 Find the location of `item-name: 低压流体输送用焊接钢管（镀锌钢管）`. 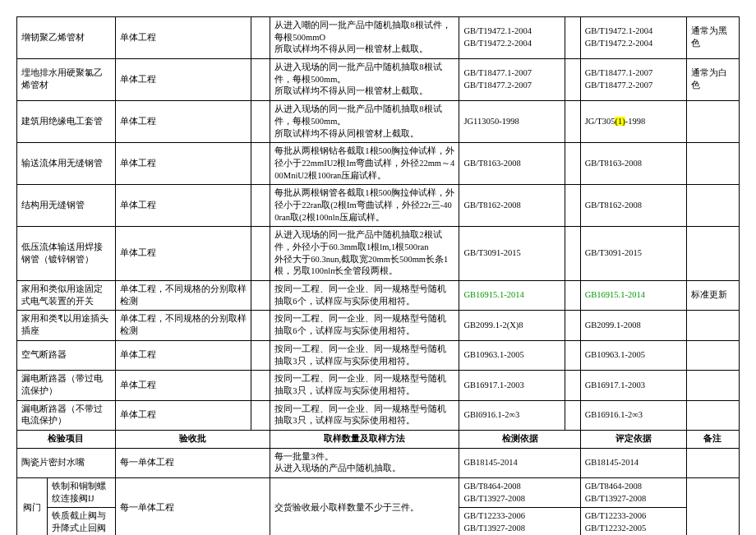

item-name: 低压流体输送用焊接钢管（镀锌钢管） is located at coordinates (67, 254).